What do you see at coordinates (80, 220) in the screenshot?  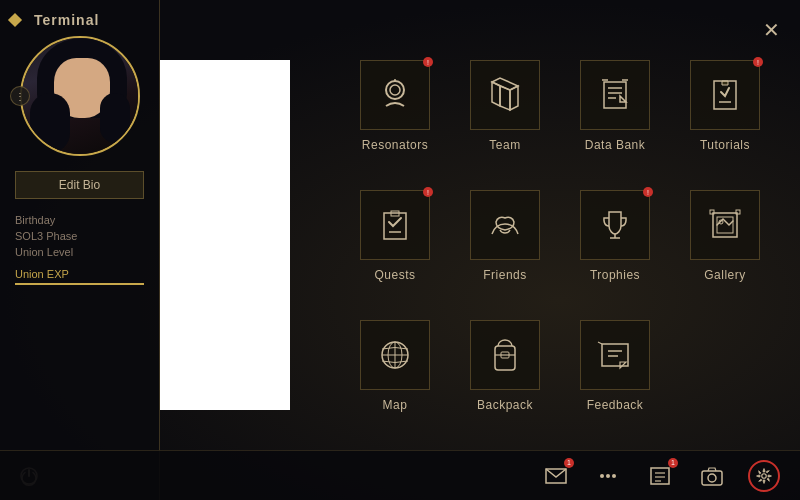 I see `birthday-field: Birthday` at bounding box center [80, 220].